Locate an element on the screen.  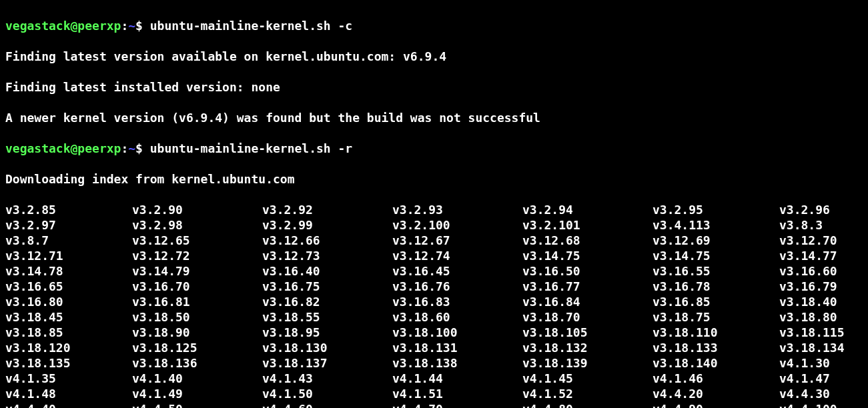
kernel-version: v4.1.46 is located at coordinates (716, 379).